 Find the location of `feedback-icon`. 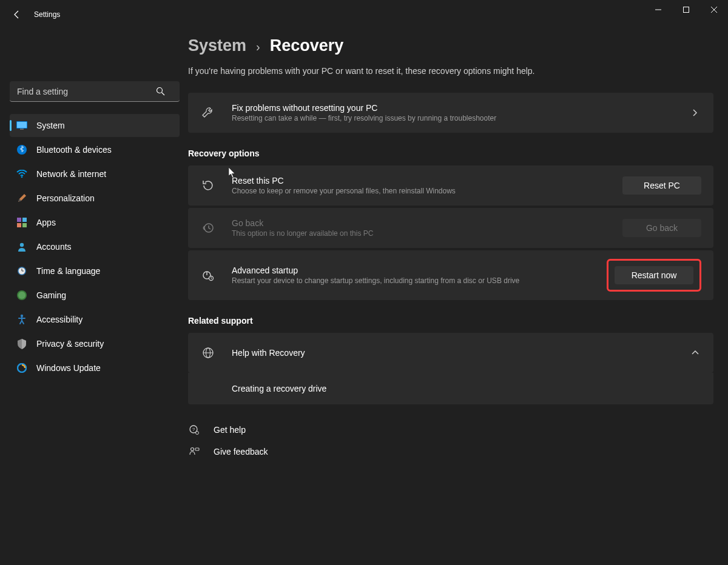

feedback-icon is located at coordinates (194, 452).